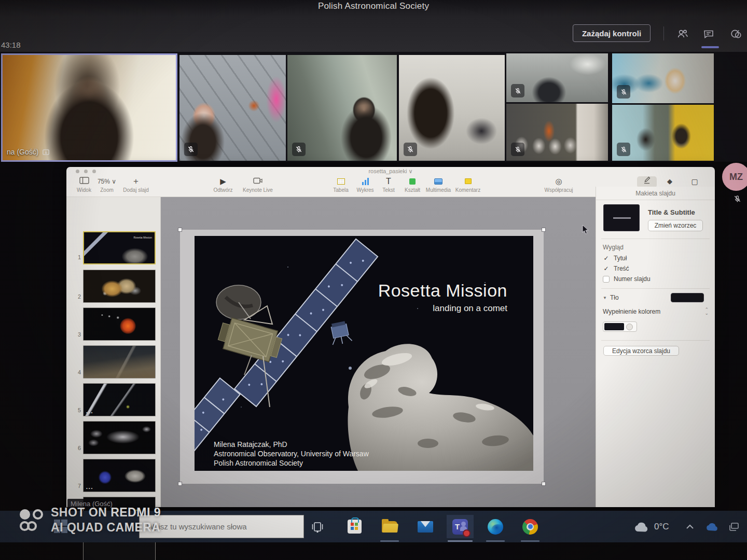 This screenshot has width=747, height=560. What do you see at coordinates (530, 541) in the screenshot?
I see `open-app-indicator` at bounding box center [530, 541].